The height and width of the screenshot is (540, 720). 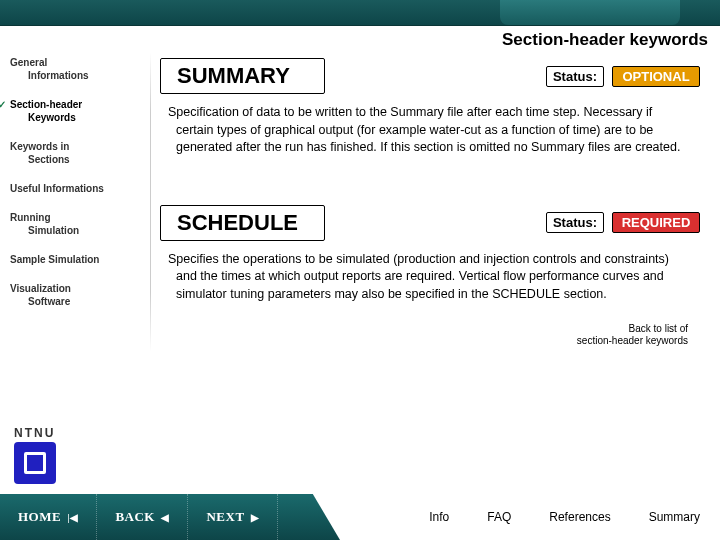 I want to click on nav-link-info: Info, so click(x=439, y=517).